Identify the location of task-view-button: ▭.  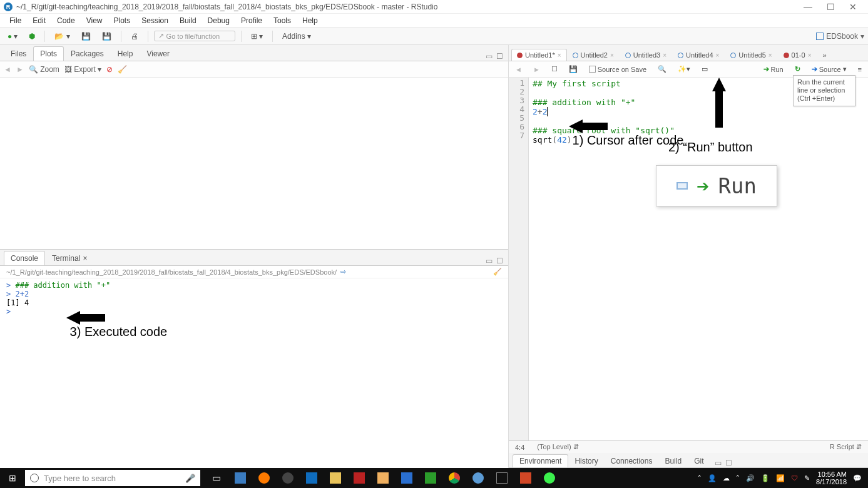
(217, 478).